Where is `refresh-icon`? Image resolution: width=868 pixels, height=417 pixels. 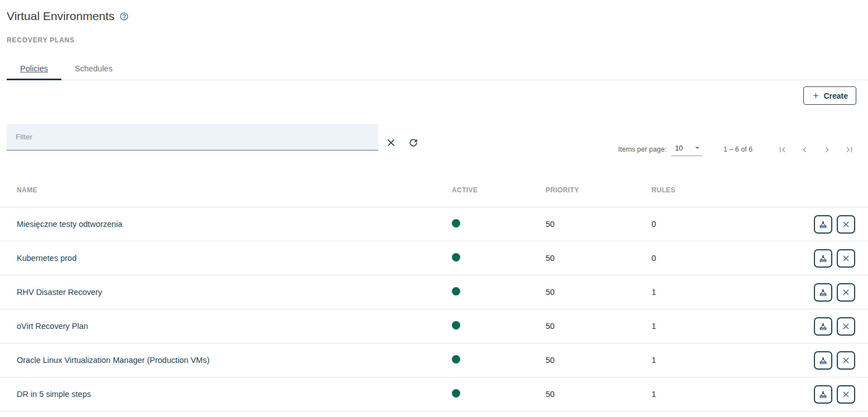 refresh-icon is located at coordinates (413, 143).